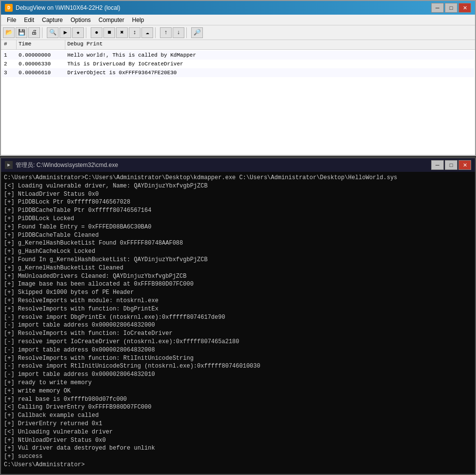  What do you see at coordinates (238, 383) in the screenshot?
I see `cmd-line: [+] ready to write memory` at bounding box center [238, 383].